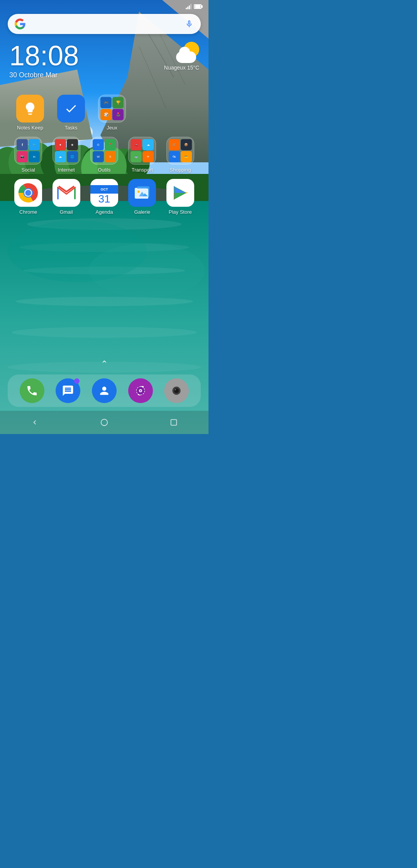 The width and height of the screenshot is (417, 868). What do you see at coordinates (22, 157) in the screenshot?
I see `social-mini-3: 📷` at bounding box center [22, 157].